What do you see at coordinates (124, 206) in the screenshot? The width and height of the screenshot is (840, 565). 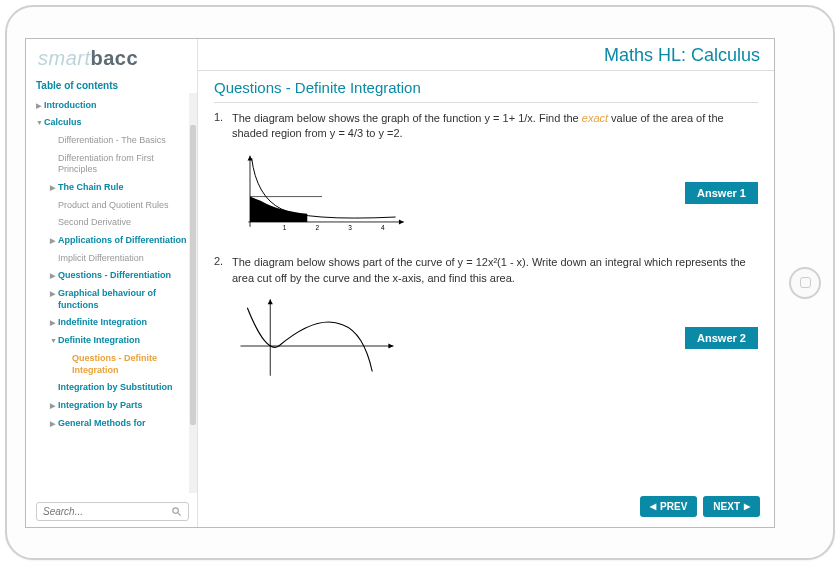 I see `sidebar-item-label: Product and Quotient Rules` at bounding box center [124, 206].